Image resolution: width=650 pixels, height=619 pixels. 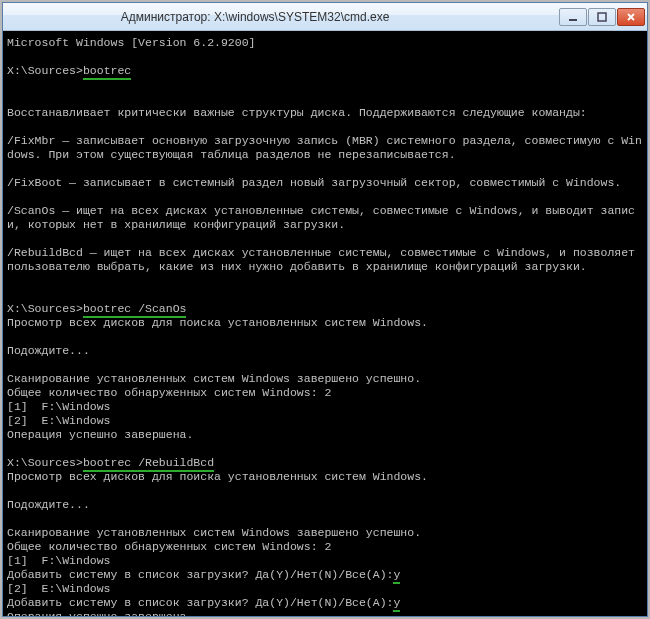 What do you see at coordinates (214, 532) in the screenshot?
I see `scan-done-2: Сканирование установленных систем Window…` at bounding box center [214, 532].